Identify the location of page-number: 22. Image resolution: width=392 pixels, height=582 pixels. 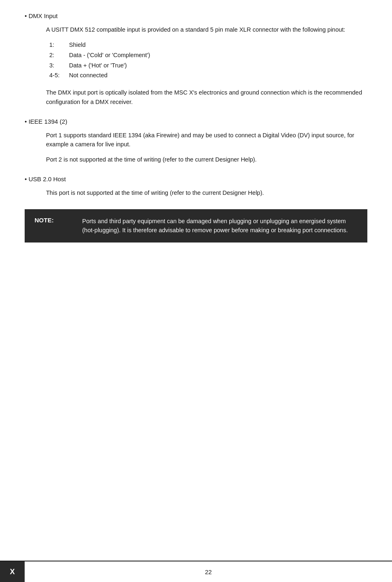
(209, 572).